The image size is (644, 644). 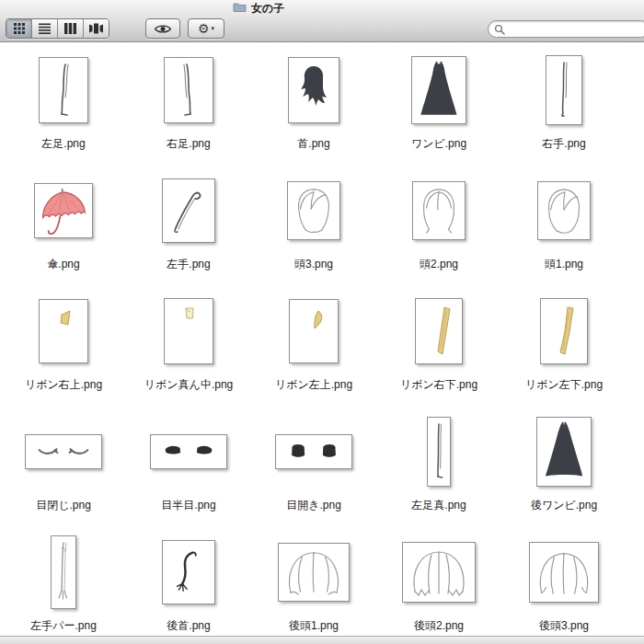 What do you see at coordinates (314, 385) in the screenshot?
I see `file-name-label: リボン左上.png` at bounding box center [314, 385].